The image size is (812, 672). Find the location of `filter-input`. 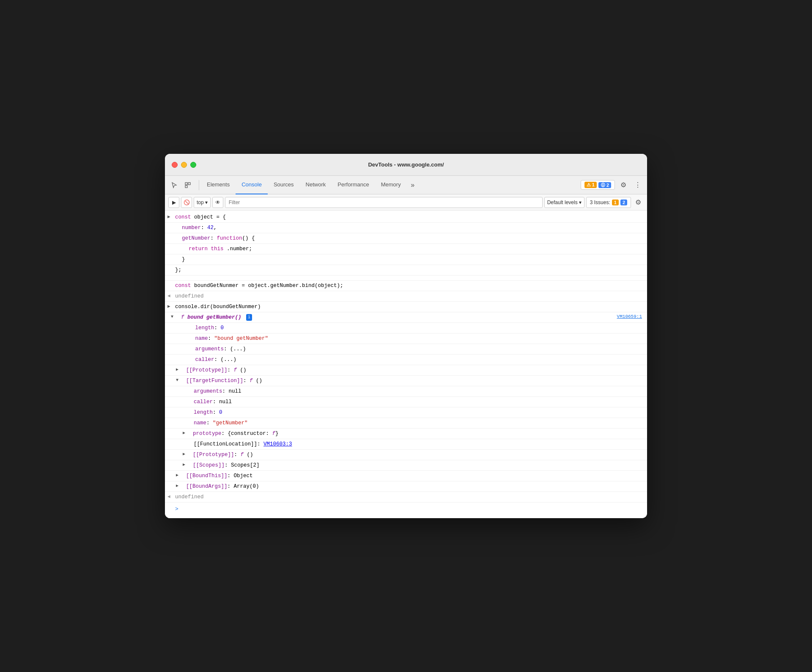

filter-input is located at coordinates (384, 202).